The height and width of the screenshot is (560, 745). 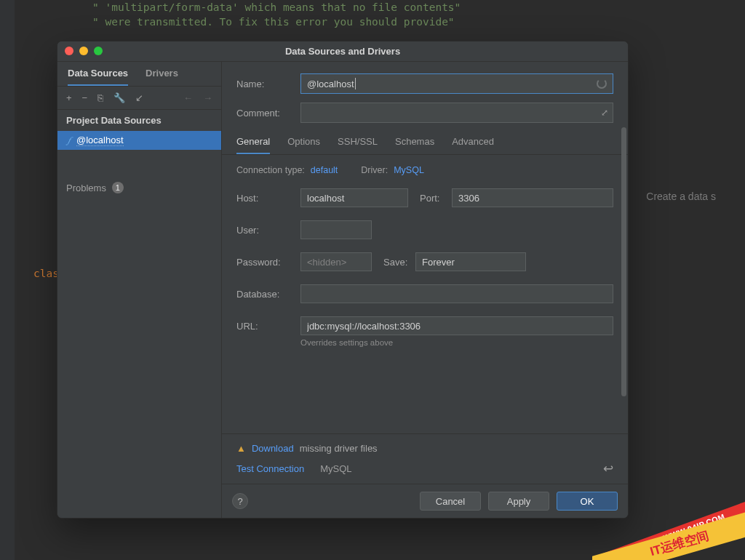 What do you see at coordinates (430, 198) in the screenshot?
I see `port-label: Port:` at bounding box center [430, 198].